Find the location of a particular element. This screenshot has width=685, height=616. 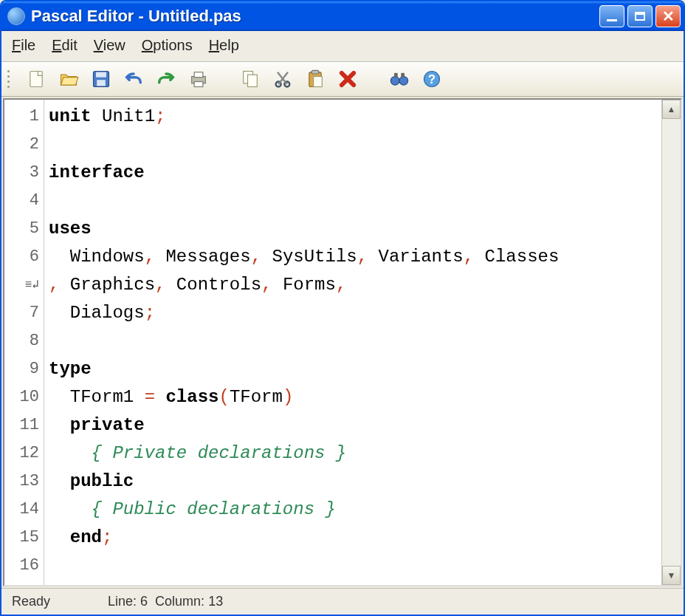

vertical-scrollbar: ▲ ▼ is located at coordinates (671, 343).